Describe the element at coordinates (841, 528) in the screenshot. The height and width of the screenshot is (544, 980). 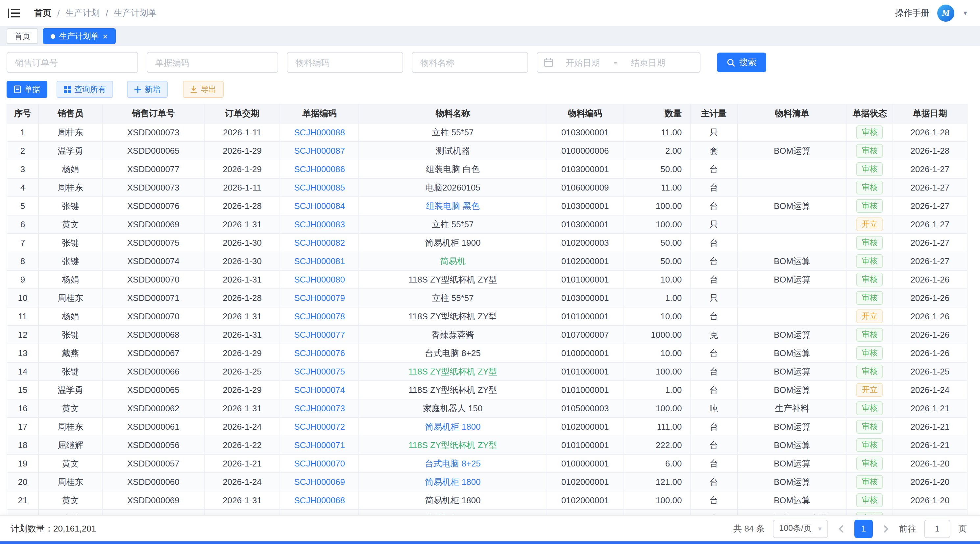
I see `prev-page-button` at that location.